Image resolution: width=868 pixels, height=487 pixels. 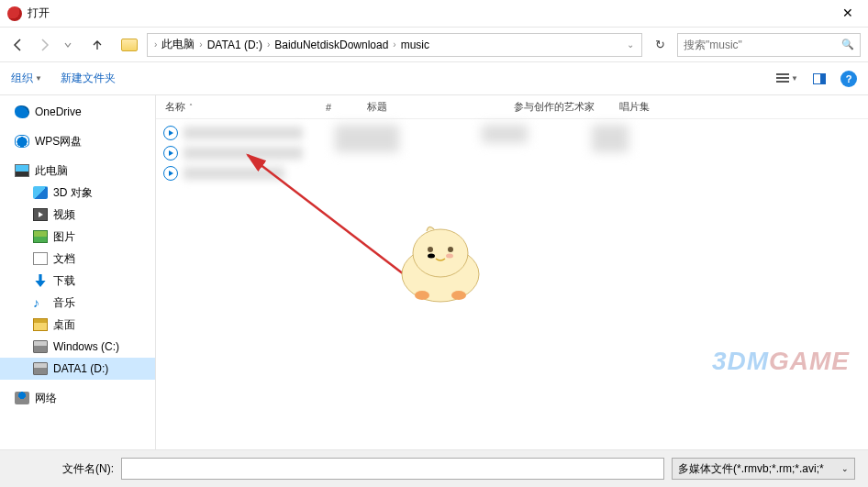 I want to click on arrow-right-icon, so click(x=44, y=45).